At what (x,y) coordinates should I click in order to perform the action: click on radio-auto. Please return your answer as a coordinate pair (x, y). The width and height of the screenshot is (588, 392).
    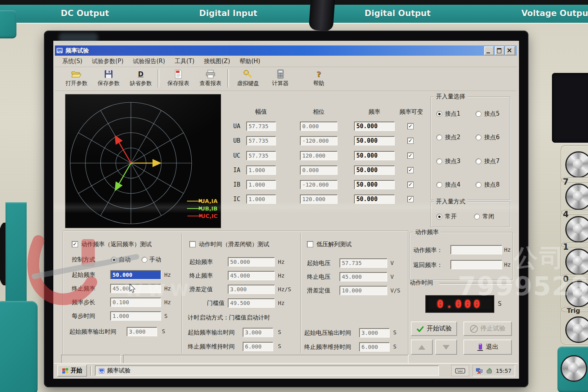
    Looking at the image, I should click on (114, 260).